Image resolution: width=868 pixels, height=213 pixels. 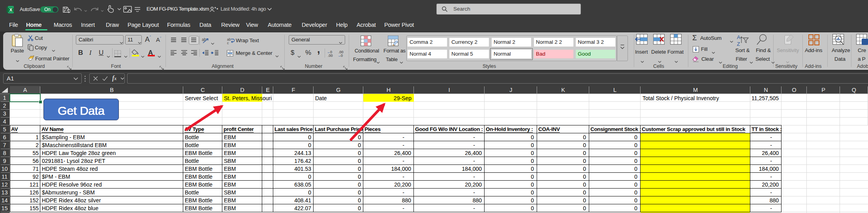 What do you see at coordinates (342, 56) in the screenshot?
I see `svg-text: 0` at bounding box center [342, 56].